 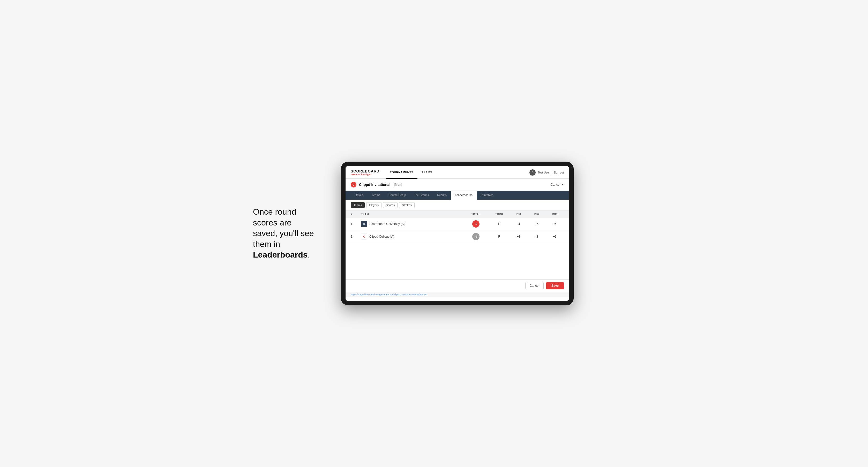 What do you see at coordinates (267, 244) in the screenshot?
I see `desc-line4: them in` at bounding box center [267, 244].